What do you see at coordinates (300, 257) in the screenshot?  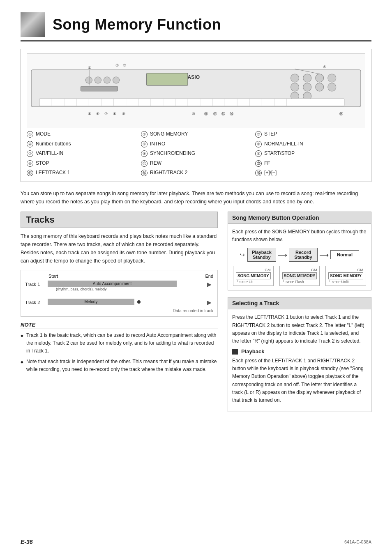 I see `song-memory-content: Each press of the SONG MEMORY button cyc…` at bounding box center [300, 257].